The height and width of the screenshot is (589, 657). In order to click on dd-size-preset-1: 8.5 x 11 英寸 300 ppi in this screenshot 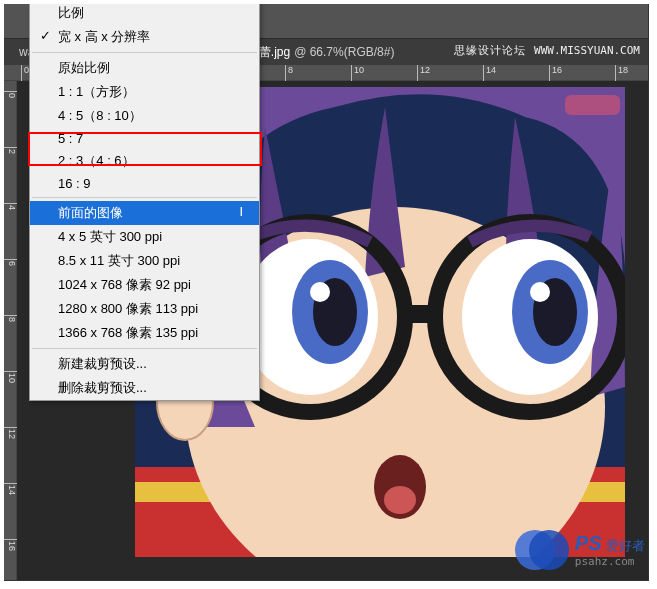, I will do `click(144, 261)`.